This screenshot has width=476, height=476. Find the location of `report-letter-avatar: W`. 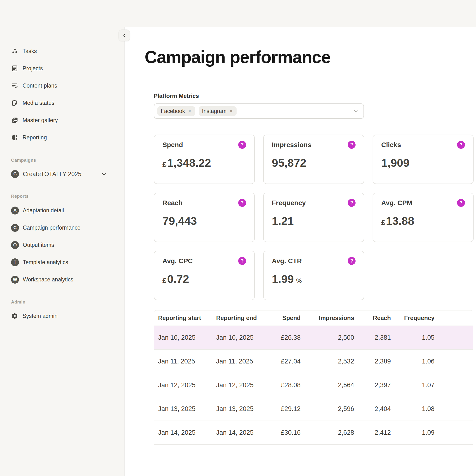

report-letter-avatar: W is located at coordinates (15, 280).